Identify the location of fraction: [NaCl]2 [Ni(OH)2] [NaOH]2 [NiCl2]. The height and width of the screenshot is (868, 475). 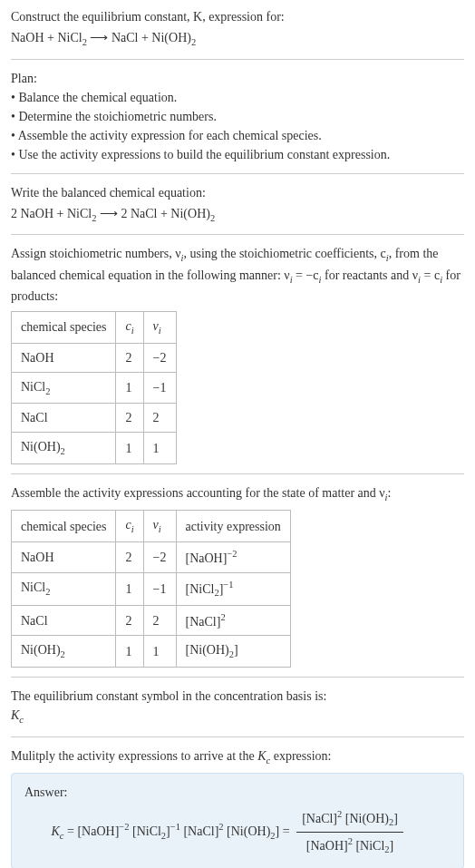
(350, 833).